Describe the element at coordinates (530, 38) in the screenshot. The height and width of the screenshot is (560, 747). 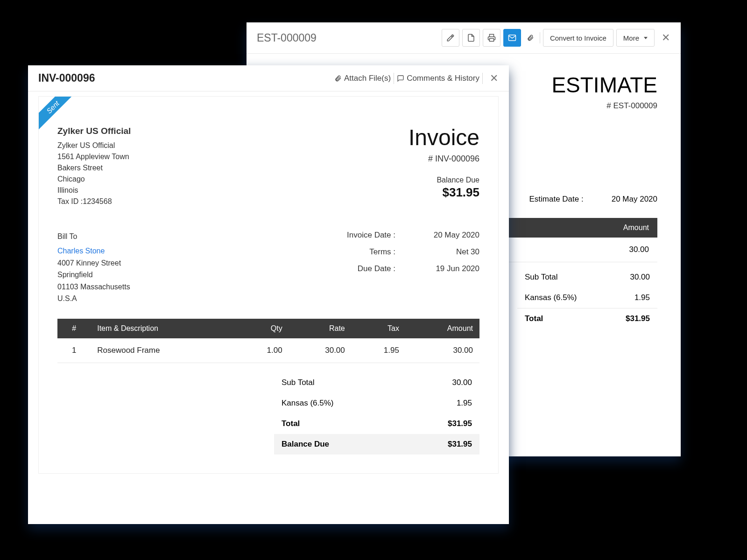
I see `attachment-button` at that location.